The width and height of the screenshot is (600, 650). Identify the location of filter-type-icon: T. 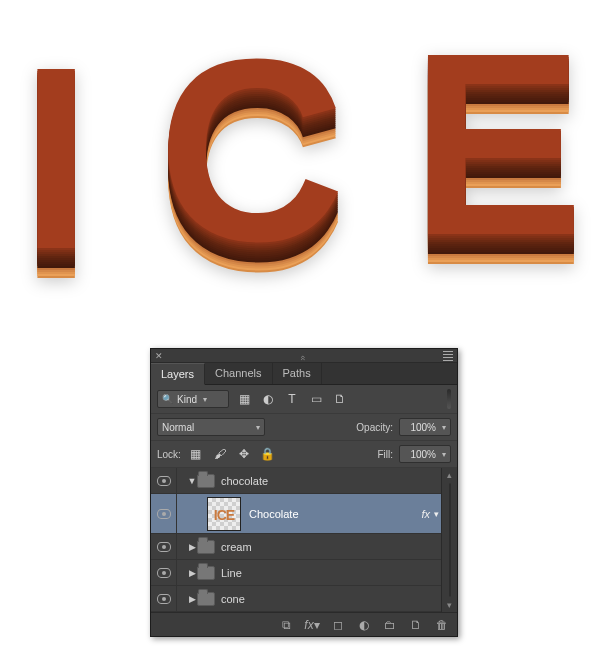
(292, 399).